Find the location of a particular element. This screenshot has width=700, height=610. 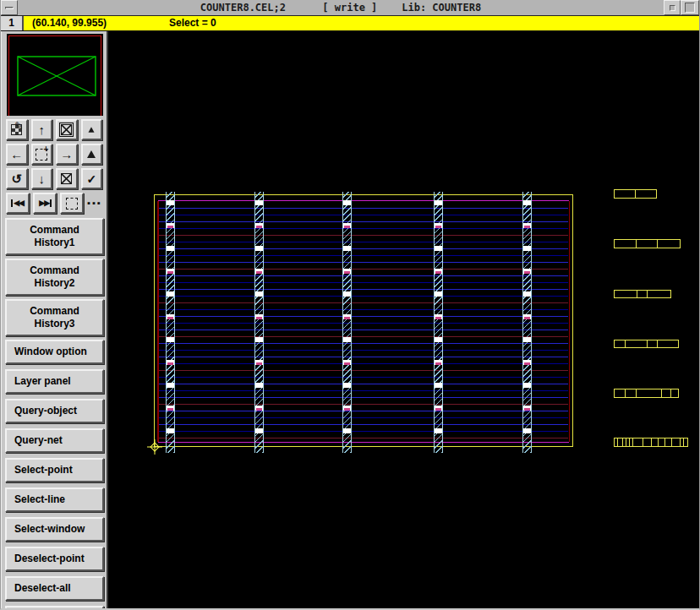

arrow-down-button: ↓ is located at coordinates (42, 179).